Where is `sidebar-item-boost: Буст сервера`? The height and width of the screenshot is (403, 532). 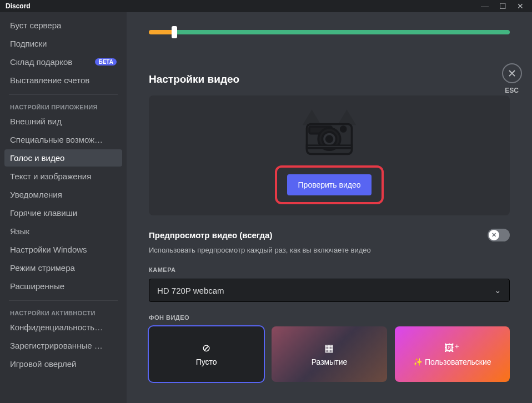
sidebar-item-boost: Буст сервера is located at coordinates (63, 26).